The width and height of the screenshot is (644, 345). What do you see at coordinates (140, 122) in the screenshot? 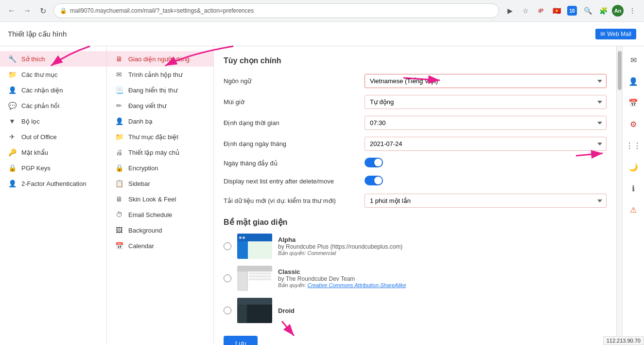
I see `middle-label-danh-ba: Danh bạ` at bounding box center [140, 122].